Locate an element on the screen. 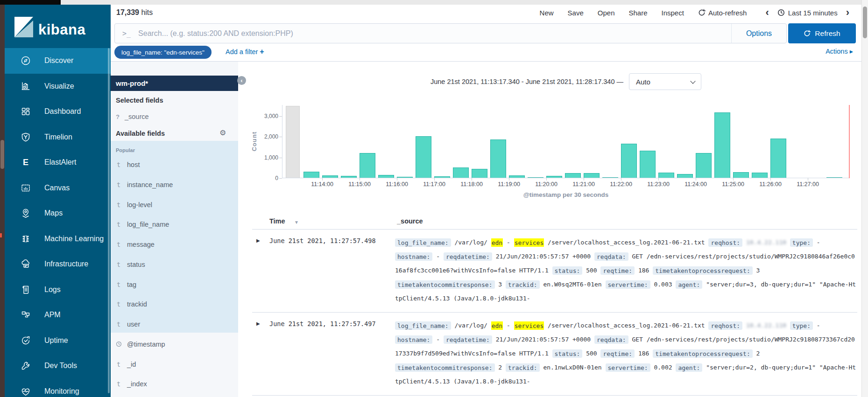 This screenshot has height=397, width=868. sidebar-item-canvas: Canvas is located at coordinates (58, 188).